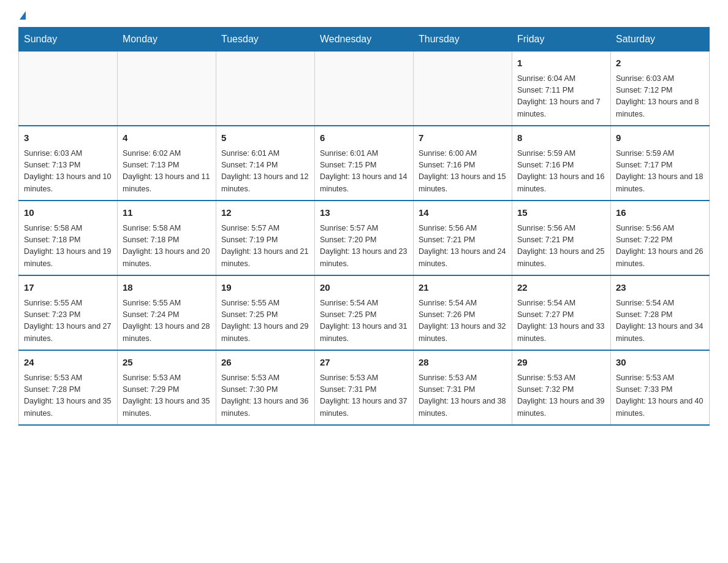 This screenshot has height=563, width=728. Describe the element at coordinates (266, 163) in the screenshot. I see `calendar-cell: 5Sunrise: 6:01 AMSunset: 7:14 PMDaylight…` at that location.